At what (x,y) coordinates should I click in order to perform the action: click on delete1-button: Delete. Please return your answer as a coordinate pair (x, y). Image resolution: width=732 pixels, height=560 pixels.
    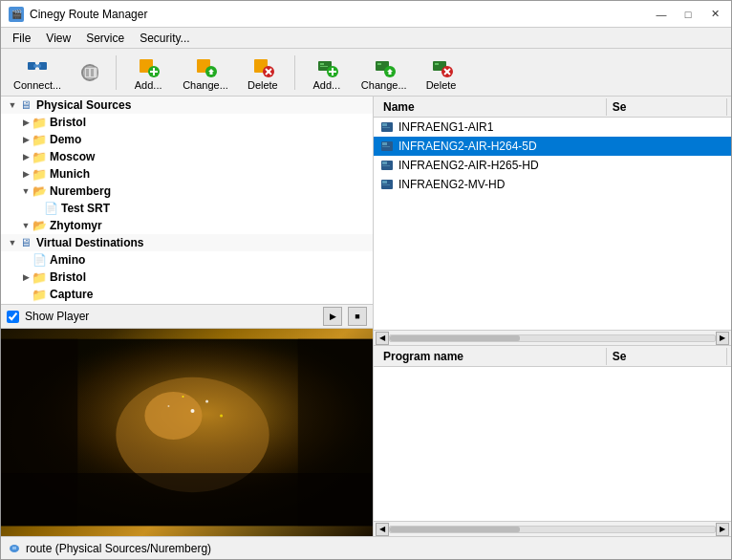
    Looking at the image, I should click on (263, 73).